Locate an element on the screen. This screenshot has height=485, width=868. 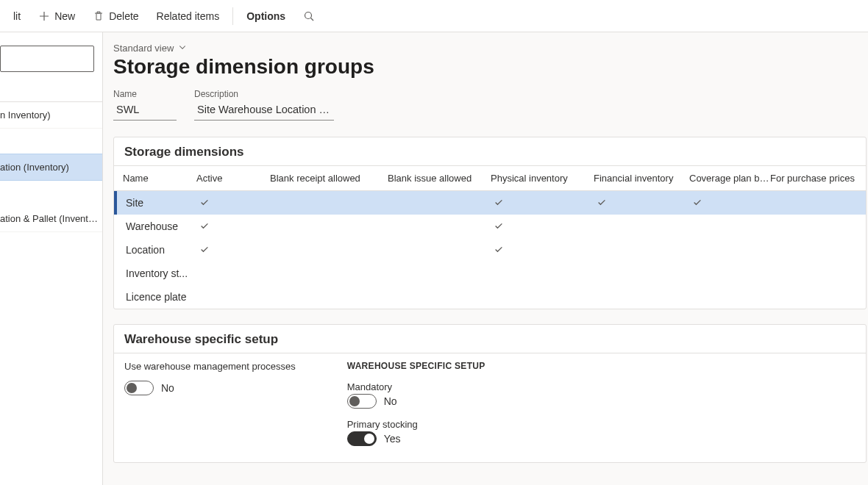
primary-stocking-value: Yes is located at coordinates (393, 439).